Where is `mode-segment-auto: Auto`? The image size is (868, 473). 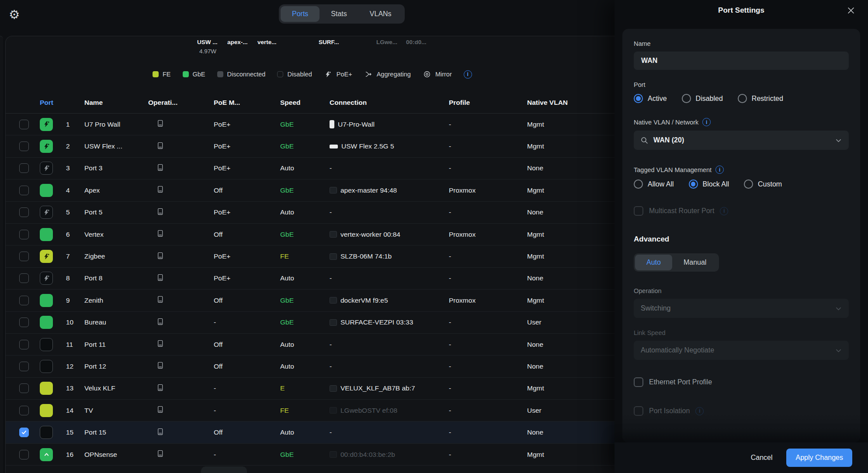
mode-segment-auto: Auto is located at coordinates (654, 262).